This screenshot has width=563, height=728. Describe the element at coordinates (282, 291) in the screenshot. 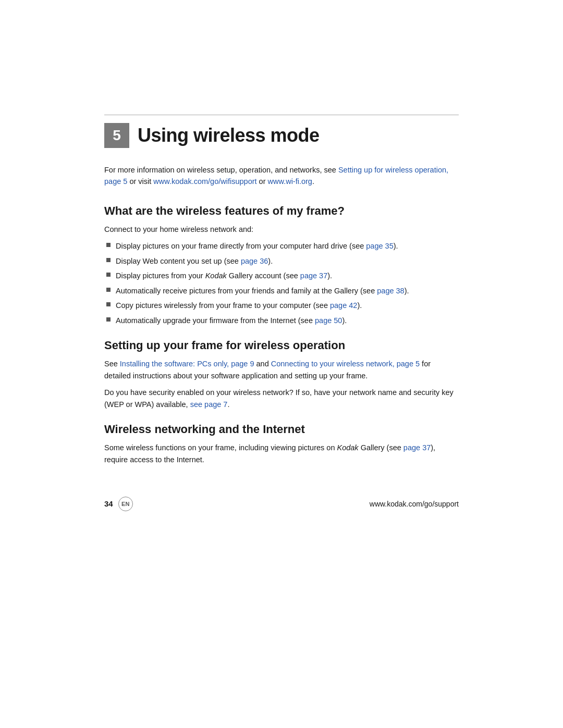

I see `bullet-item-4: Automatically receive pictures from your…` at that location.